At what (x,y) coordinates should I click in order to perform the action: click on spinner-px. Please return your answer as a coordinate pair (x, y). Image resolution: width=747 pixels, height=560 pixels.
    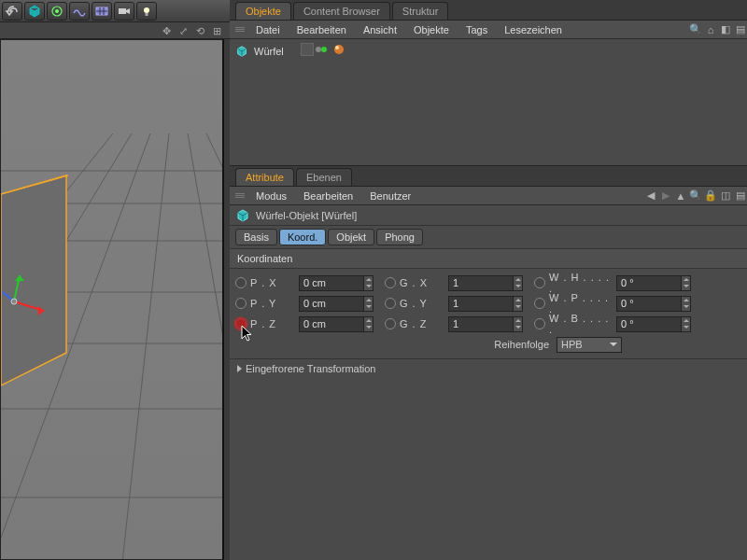
    Looking at the image, I should click on (369, 284).